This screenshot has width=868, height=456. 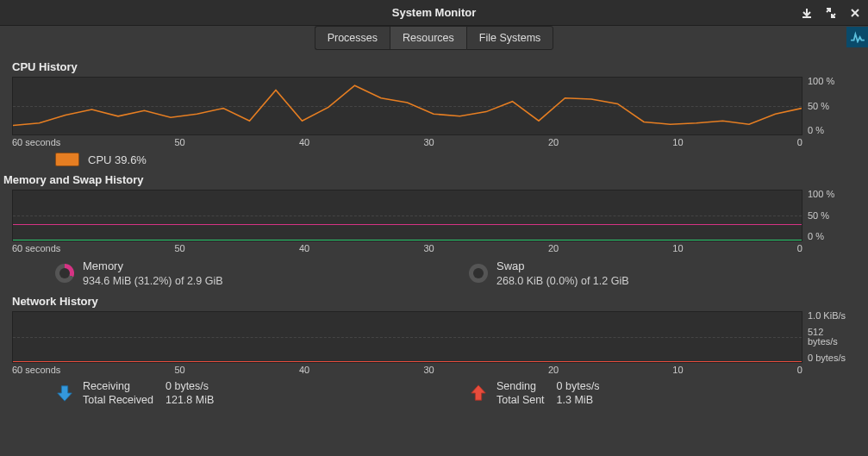 I want to click on send-rate: 0 bytes/s, so click(x=578, y=386).